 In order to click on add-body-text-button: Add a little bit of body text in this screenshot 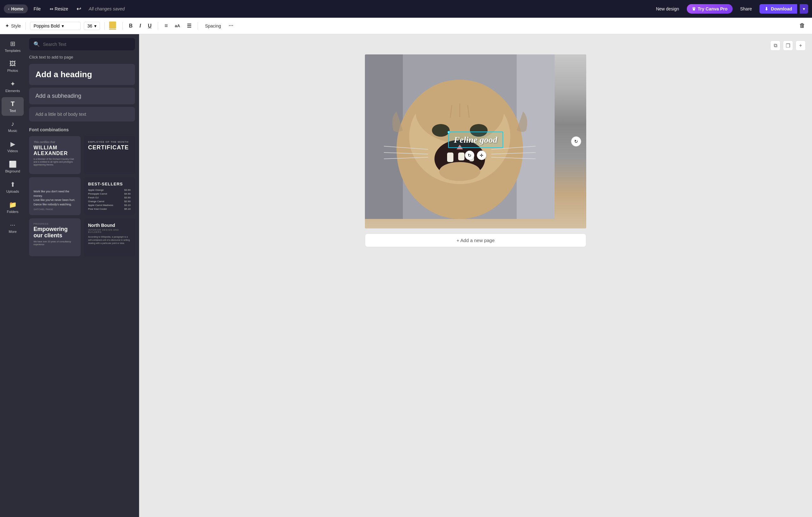, I will do `click(82, 114)`.